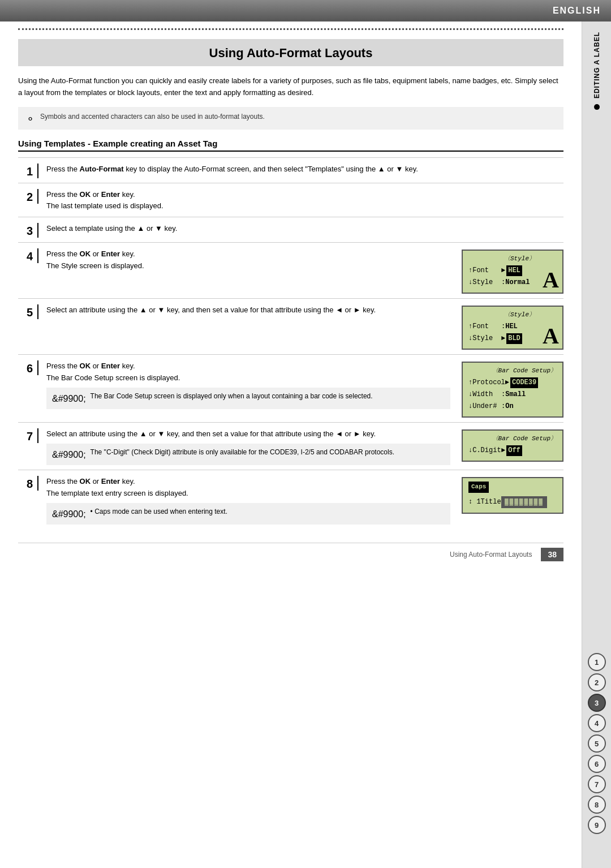 Image resolution: width=611 pixels, height=868 pixels. What do you see at coordinates (291, 29) in the screenshot?
I see `dotted-divider` at bounding box center [291, 29].